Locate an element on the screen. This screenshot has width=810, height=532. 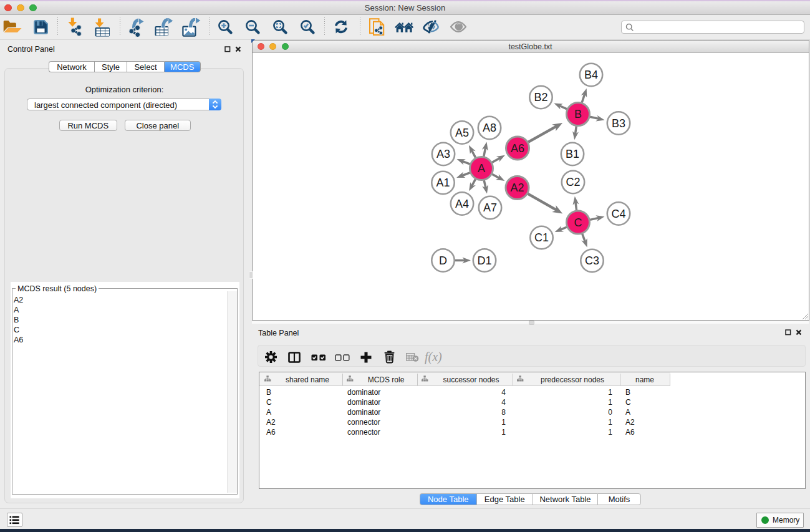
svg-text: D is located at coordinates (443, 261).